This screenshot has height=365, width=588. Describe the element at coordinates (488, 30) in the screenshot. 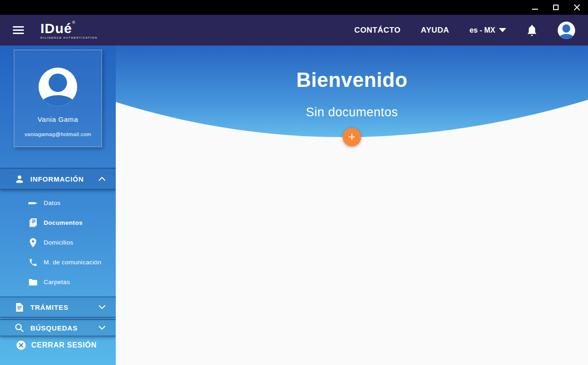

I see `language-selector: es - MX` at that location.